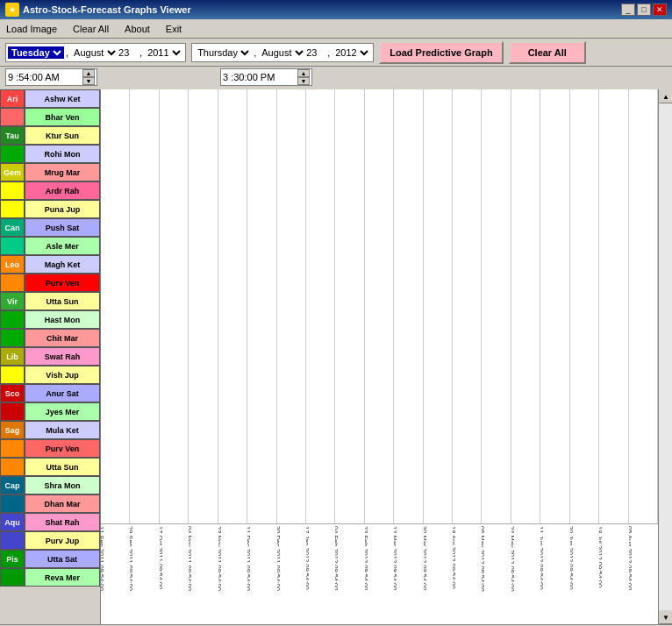 The height and width of the screenshot is (626, 672). I want to click on zodiac-row: LeoMagh Ket, so click(50, 265).